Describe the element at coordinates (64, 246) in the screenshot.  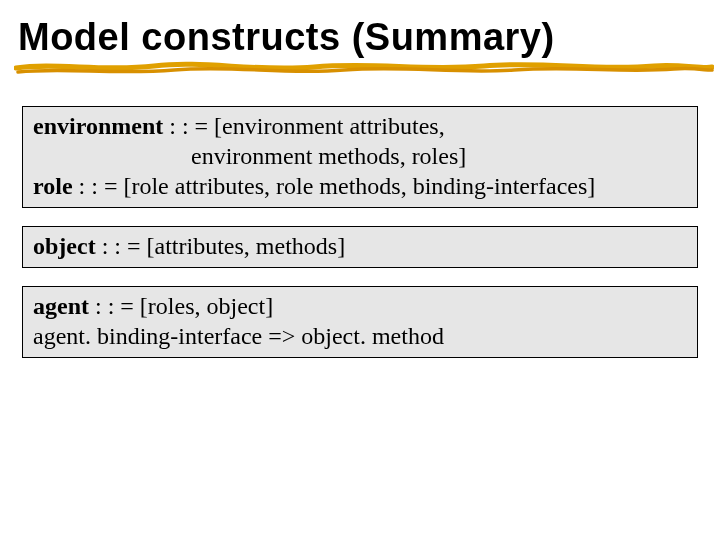
I see `object-keyword: object` at that location.